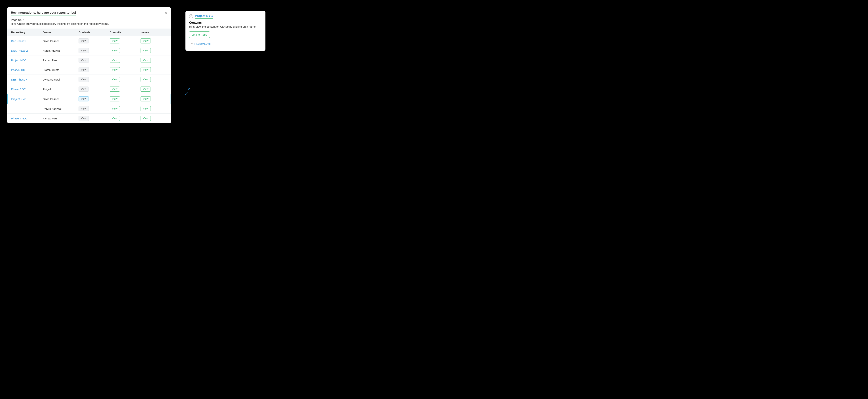 Image resolution: width=868 pixels, height=399 pixels. I want to click on detail-header: Project NYC, so click(225, 16).